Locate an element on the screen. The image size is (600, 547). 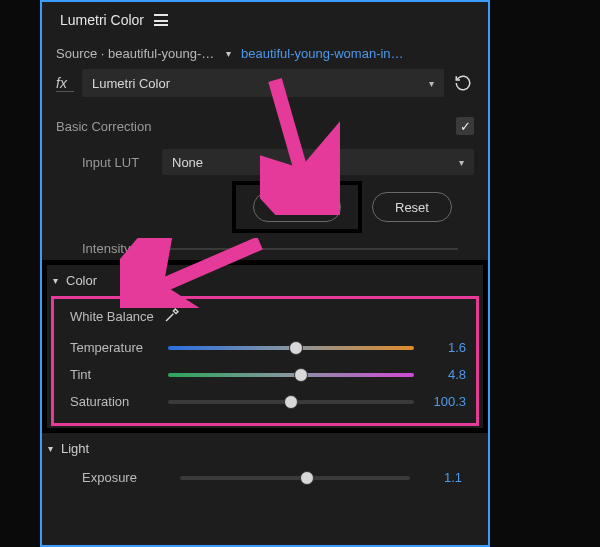
input-lut-row: Input LUT None ▾ is located at coordinates (265, 162).